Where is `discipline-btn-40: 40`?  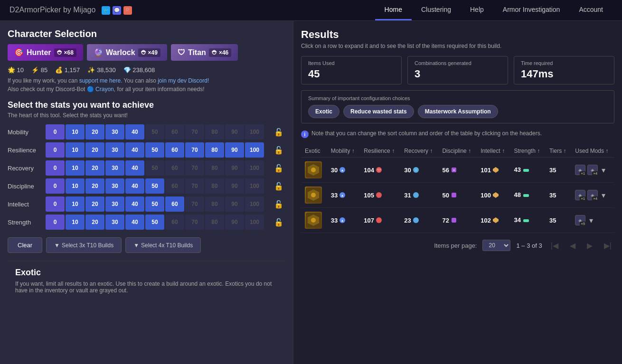 discipline-btn-40: 40 is located at coordinates (135, 186).